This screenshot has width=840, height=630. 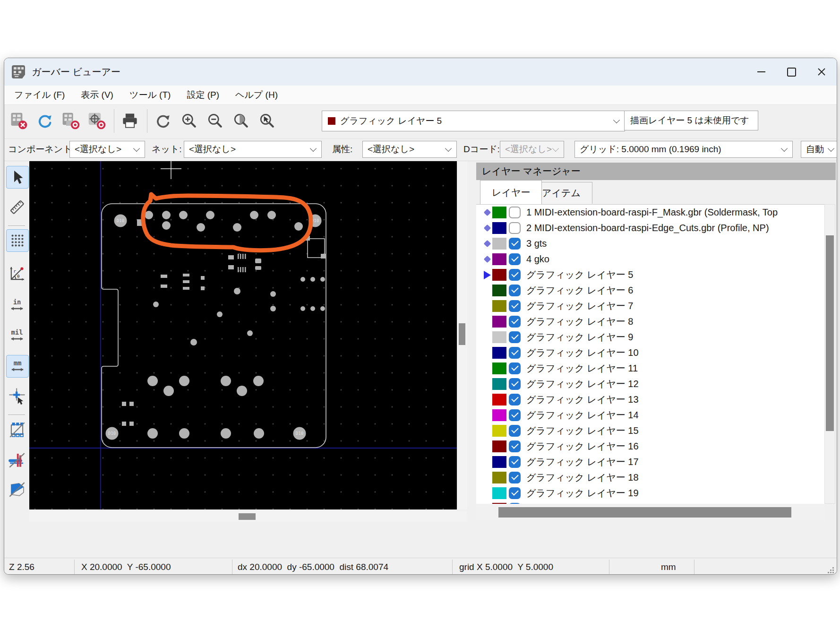 What do you see at coordinates (420, 72) in the screenshot?
I see `titlebar: ガーバー ビューアー` at bounding box center [420, 72].